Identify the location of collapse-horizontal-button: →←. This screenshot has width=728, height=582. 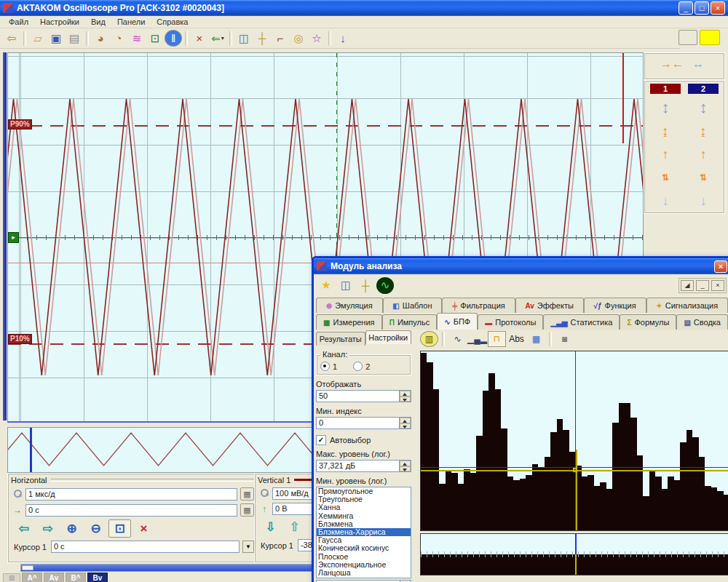
(670, 64).